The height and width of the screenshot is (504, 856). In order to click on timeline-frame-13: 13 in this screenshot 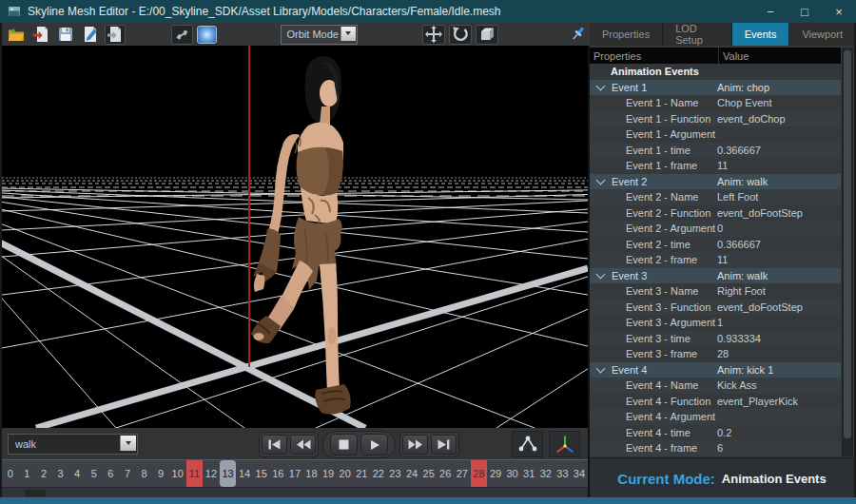, I will do `click(228, 474)`.